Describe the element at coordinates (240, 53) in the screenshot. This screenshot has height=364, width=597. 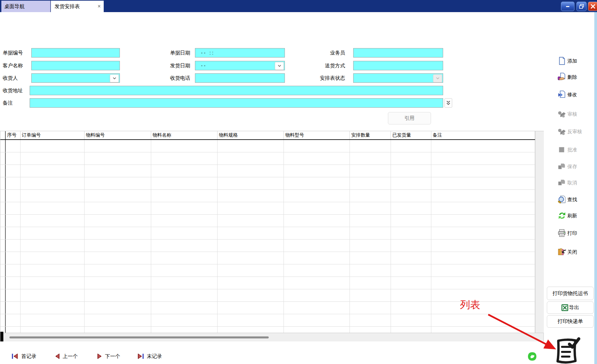
I see `doc-date-input: - - : :` at that location.